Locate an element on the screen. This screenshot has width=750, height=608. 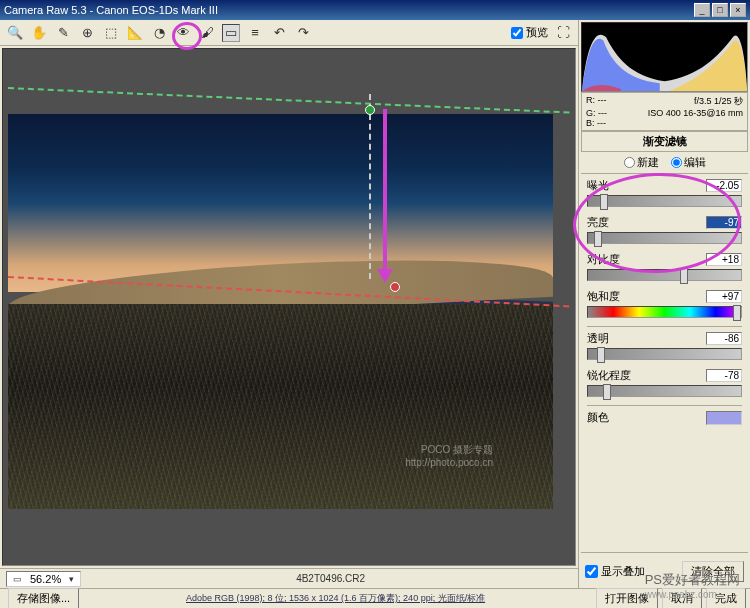
panel-title: 渐变滤镜 is located at coordinates (664, 142).